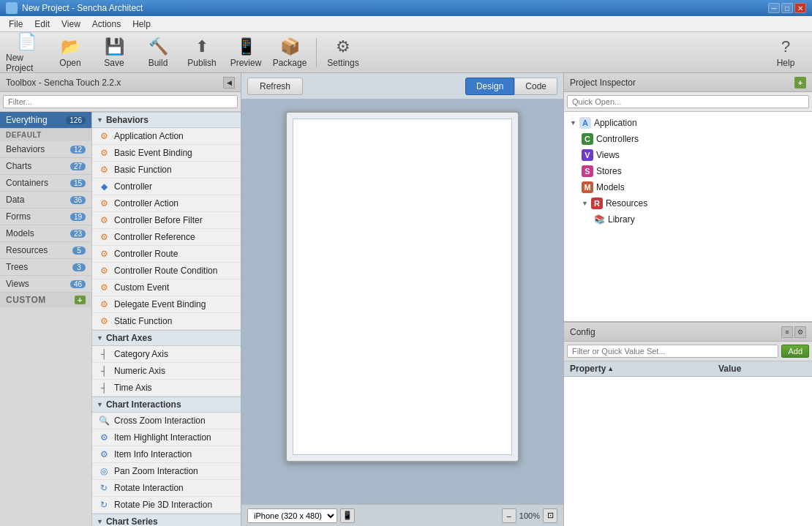 This screenshot has width=812, height=526. What do you see at coordinates (70, 53) in the screenshot?
I see `open-button: 📂 Open` at bounding box center [70, 53].